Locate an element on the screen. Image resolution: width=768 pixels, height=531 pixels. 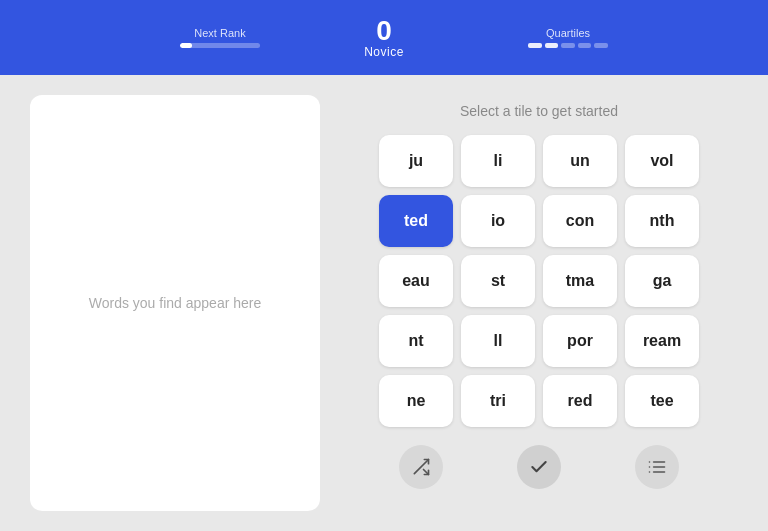
tile-tee: tee is located at coordinates (662, 401).